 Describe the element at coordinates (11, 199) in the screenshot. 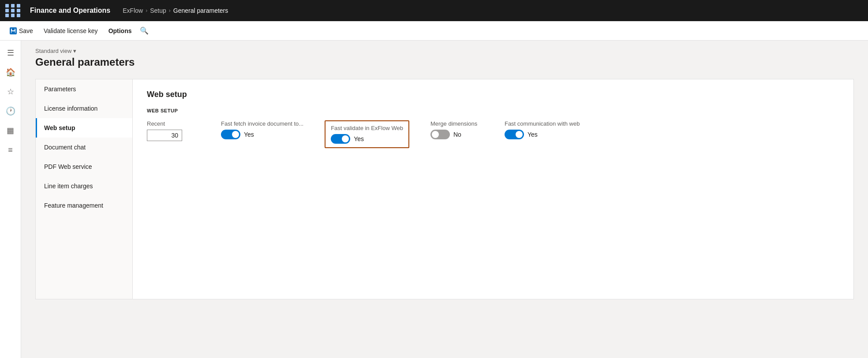

I see `icon-sidebar: ☰ 🏠 ☆ 🕐 ▦ ≡` at that location.